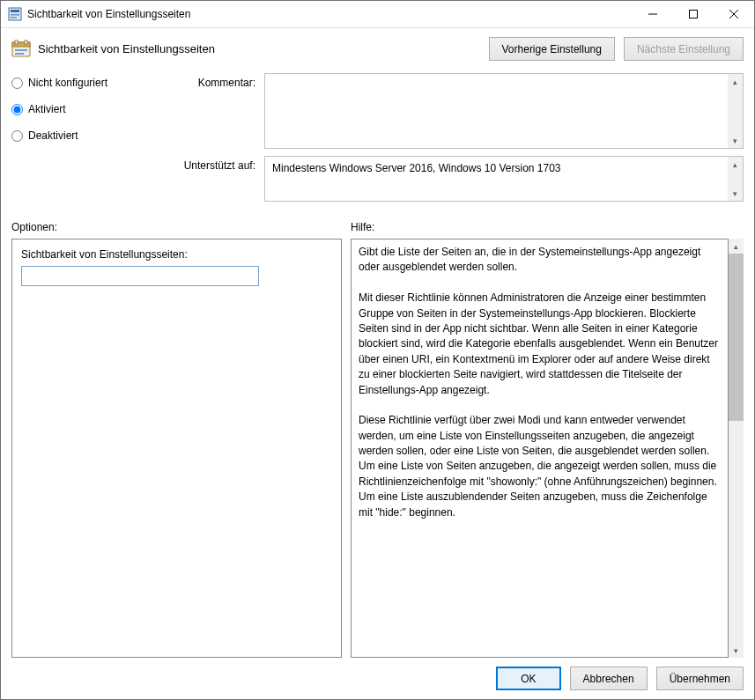 Image resolution: width=755 pixels, height=700 pixels. What do you see at coordinates (504, 111) in the screenshot?
I see `comment-textarea: ▴ ▾` at bounding box center [504, 111].